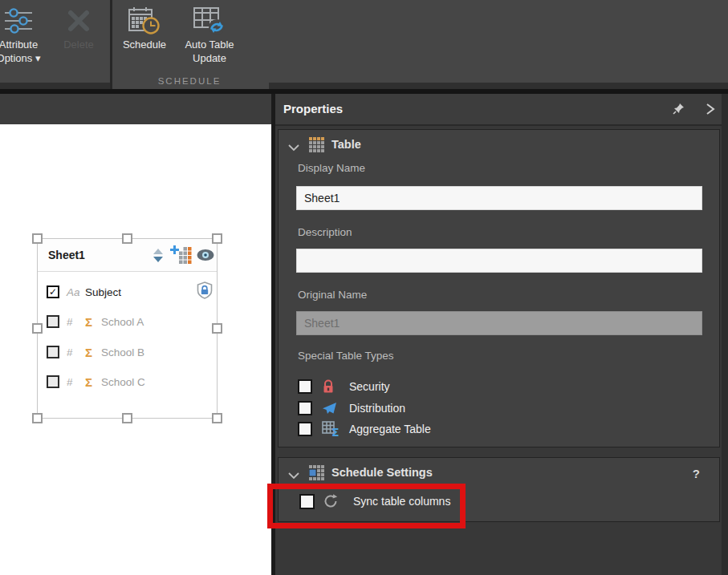 Image resolution: width=728 pixels, height=575 pixels. What do you see at coordinates (23, 21) in the screenshot?
I see `sliders-icon` at bounding box center [23, 21].